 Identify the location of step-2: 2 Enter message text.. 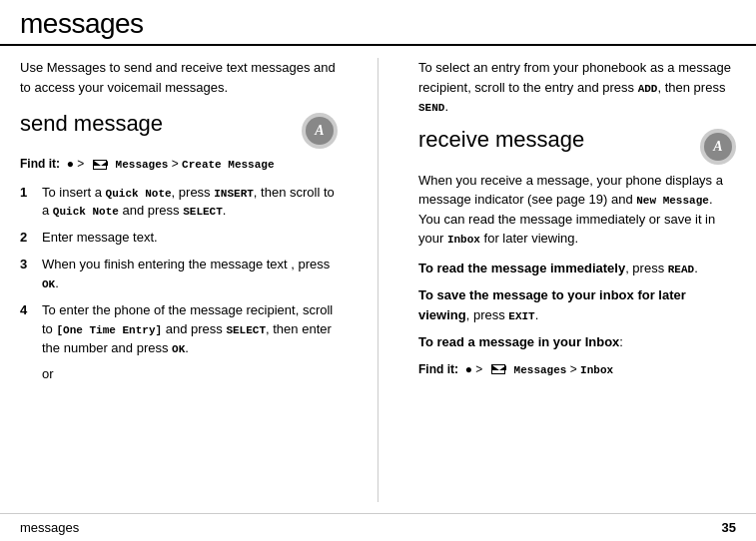
(179, 238).